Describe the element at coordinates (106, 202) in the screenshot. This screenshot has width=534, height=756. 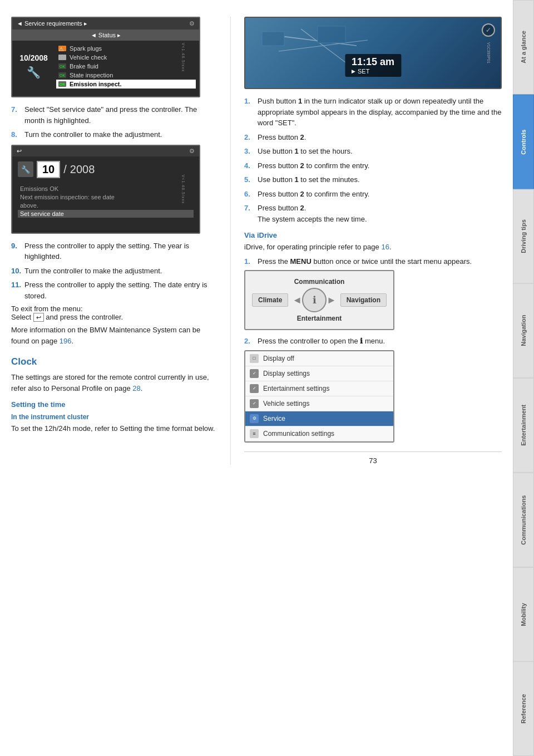
I see `screen-date-options: Emissions OK Next emission inspection: s…` at that location.